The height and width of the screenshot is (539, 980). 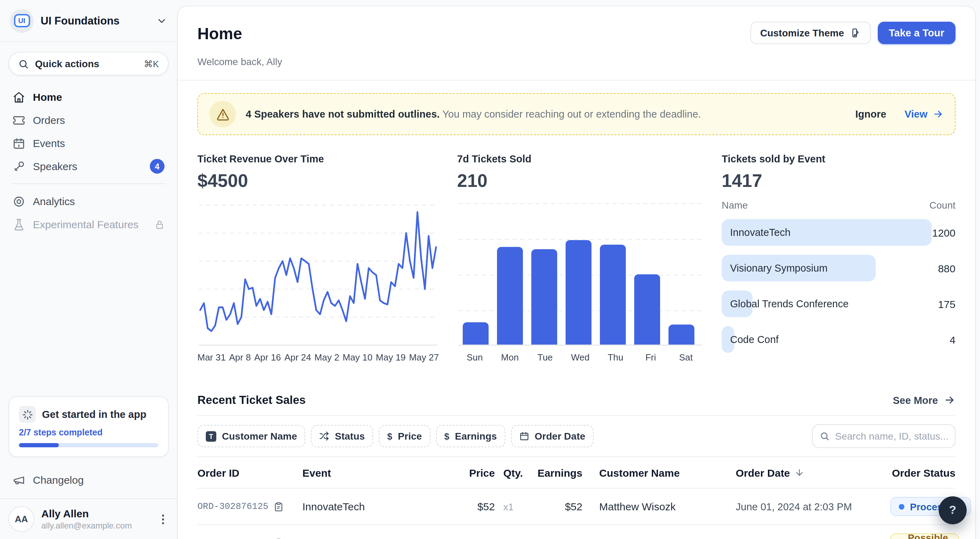 I want to click on banner-message: 4 Speakers have not submitted outlines. …, so click(x=473, y=114).